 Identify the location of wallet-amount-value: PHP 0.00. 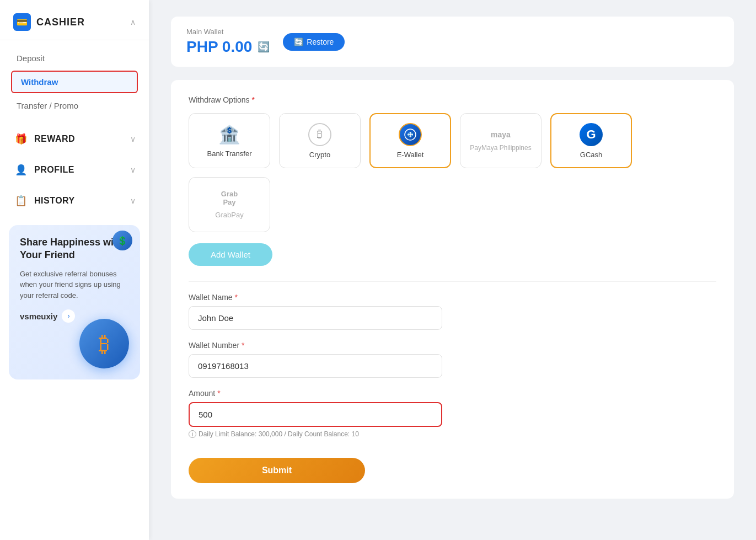
(219, 47).